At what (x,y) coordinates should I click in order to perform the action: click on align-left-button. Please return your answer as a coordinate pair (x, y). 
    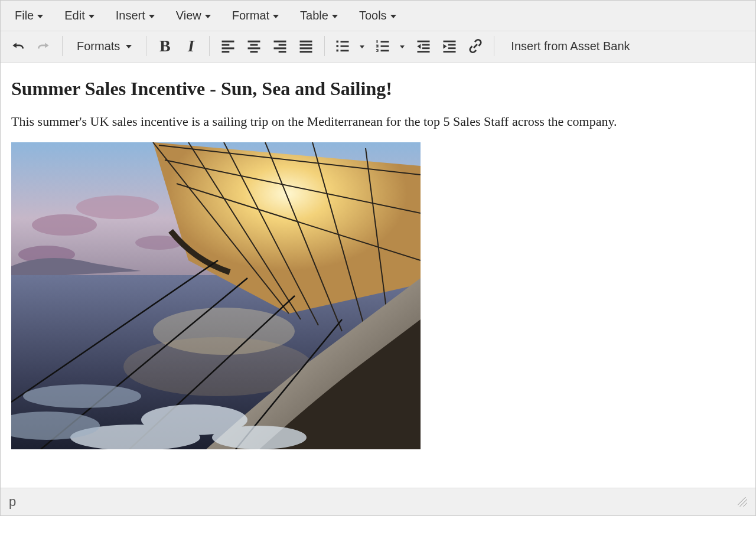
    Looking at the image, I should click on (228, 46).